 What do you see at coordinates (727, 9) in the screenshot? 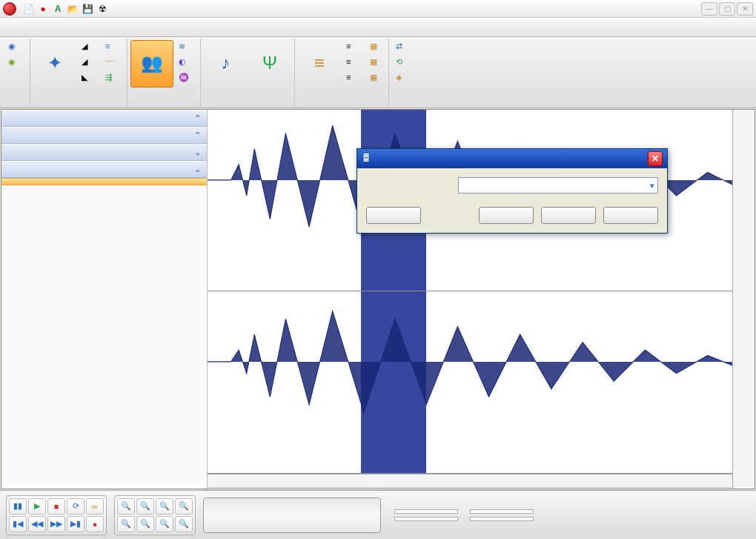
I see `maximize-button: ▢` at bounding box center [727, 9].